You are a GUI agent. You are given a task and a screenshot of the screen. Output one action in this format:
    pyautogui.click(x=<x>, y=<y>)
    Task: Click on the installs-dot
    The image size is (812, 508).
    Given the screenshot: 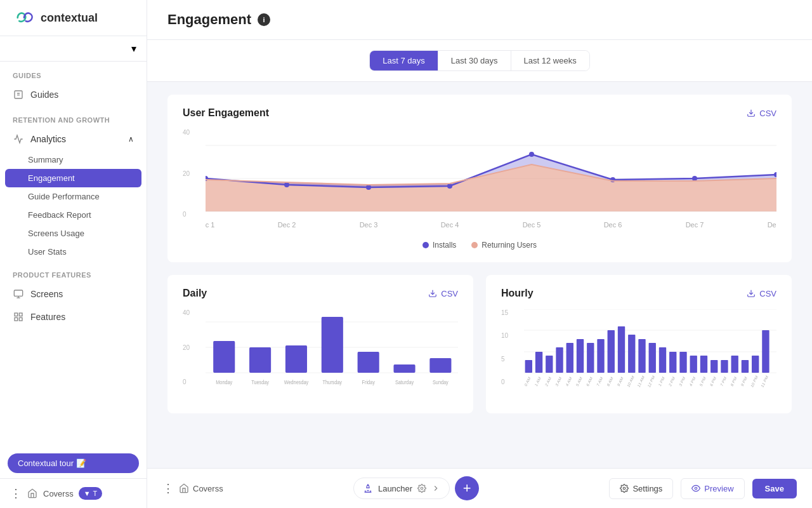 What is the action you would take?
    pyautogui.click(x=426, y=245)
    